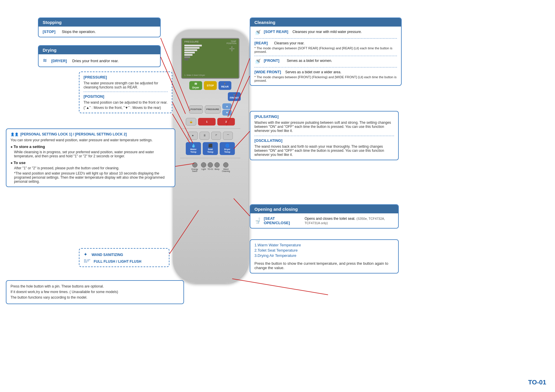  I want to click on rear-button: 🚶 REAR, so click(225, 86).